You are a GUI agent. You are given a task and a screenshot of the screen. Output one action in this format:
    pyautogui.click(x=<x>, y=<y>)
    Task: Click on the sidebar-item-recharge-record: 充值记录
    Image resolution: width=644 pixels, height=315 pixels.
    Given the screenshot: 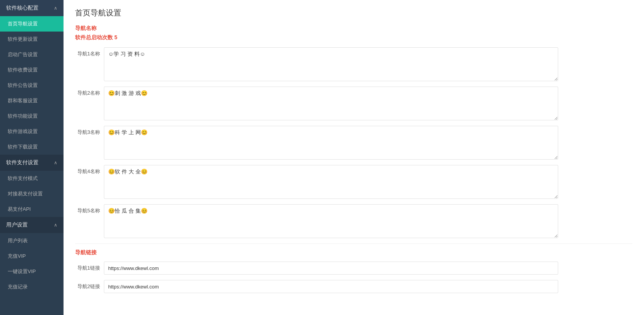 What is the action you would take?
    pyautogui.click(x=32, y=287)
    